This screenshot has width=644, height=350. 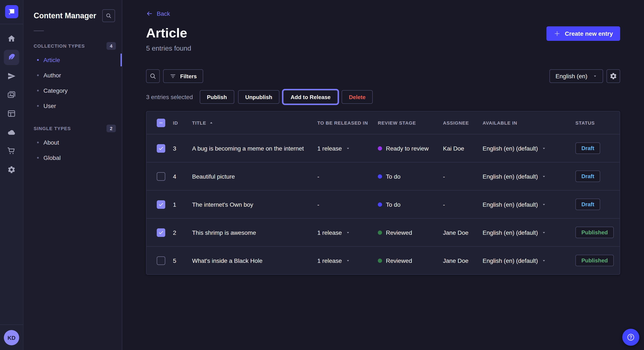 What do you see at coordinates (72, 60) in the screenshot?
I see `sidebar-item-article: Article` at bounding box center [72, 60].